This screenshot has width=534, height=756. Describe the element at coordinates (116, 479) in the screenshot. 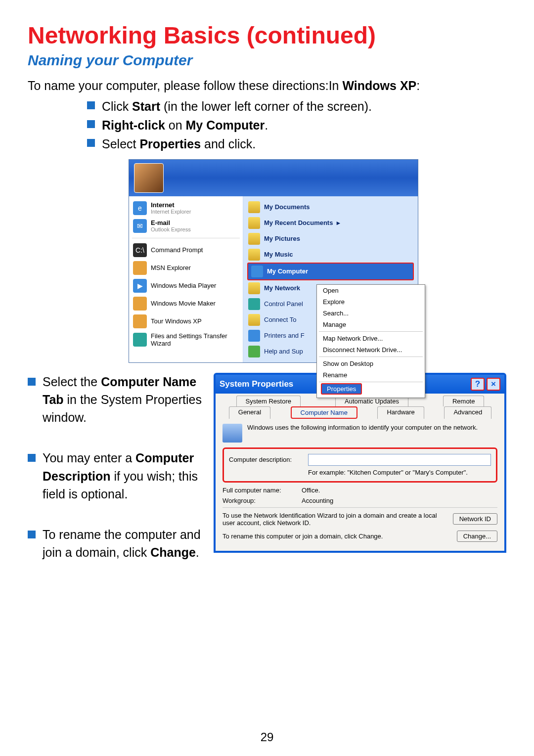

I see `bottom-bullet-list: Select the Computer Name Tab in the Syst…` at that location.